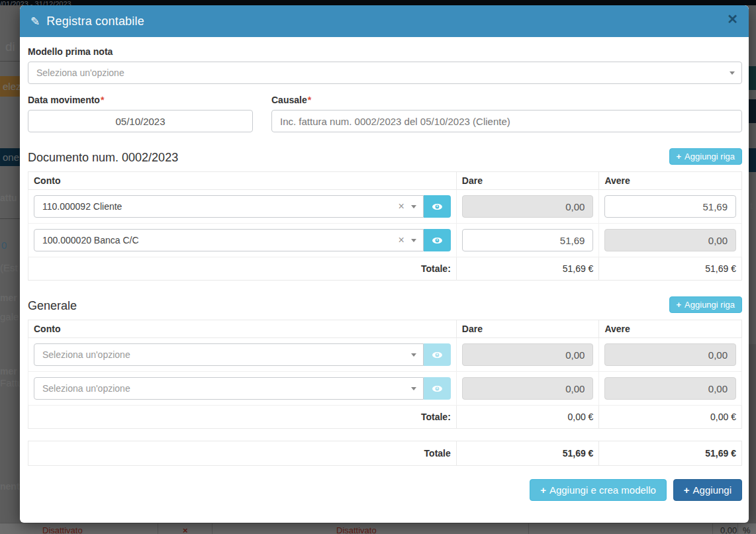  Describe the element at coordinates (229, 240) in the screenshot. I see `conto-select: 100.000020 Banca C/C ×` at that location.